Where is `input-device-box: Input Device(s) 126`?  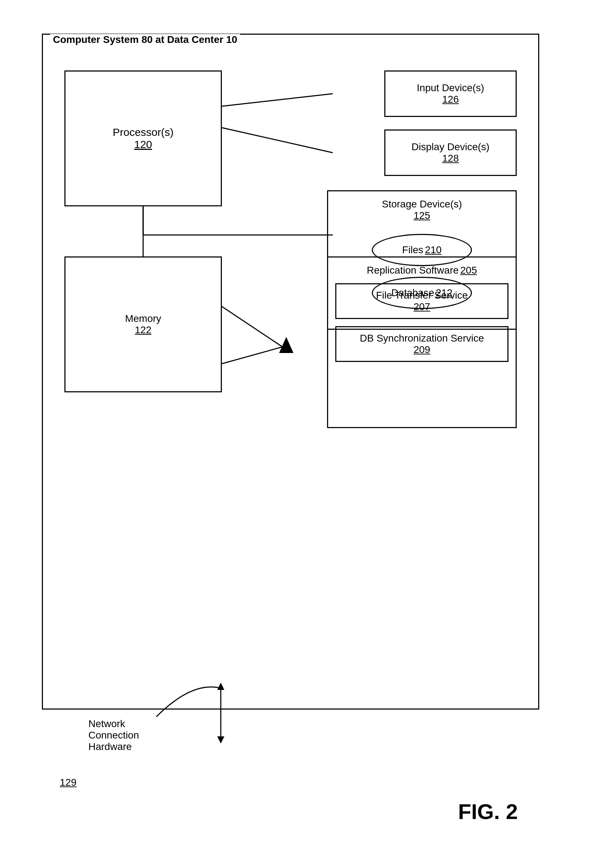
input-device-box: Input Device(s) 126 is located at coordinates (450, 94).